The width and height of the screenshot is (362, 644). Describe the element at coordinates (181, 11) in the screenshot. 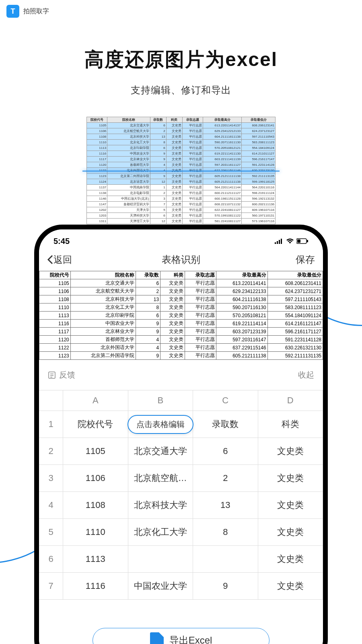

I see `app-header: T 拍照取字` at that location.